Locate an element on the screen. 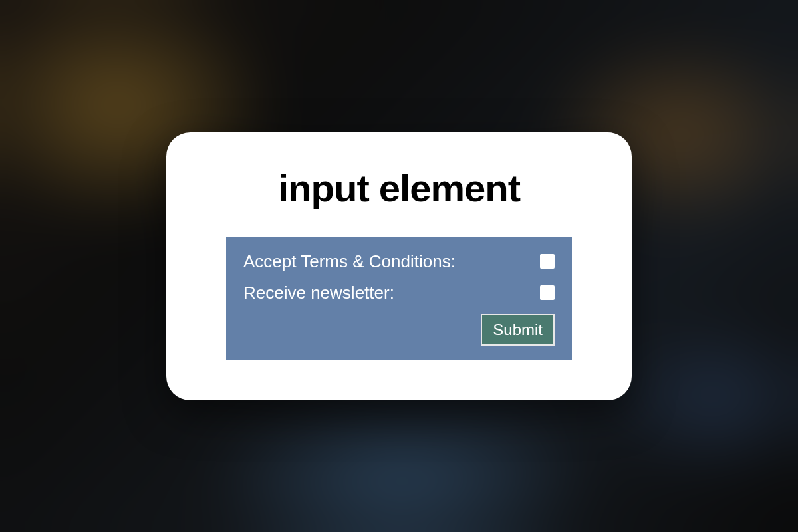 The width and height of the screenshot is (798, 532). terms-checkbox is located at coordinates (547, 261).